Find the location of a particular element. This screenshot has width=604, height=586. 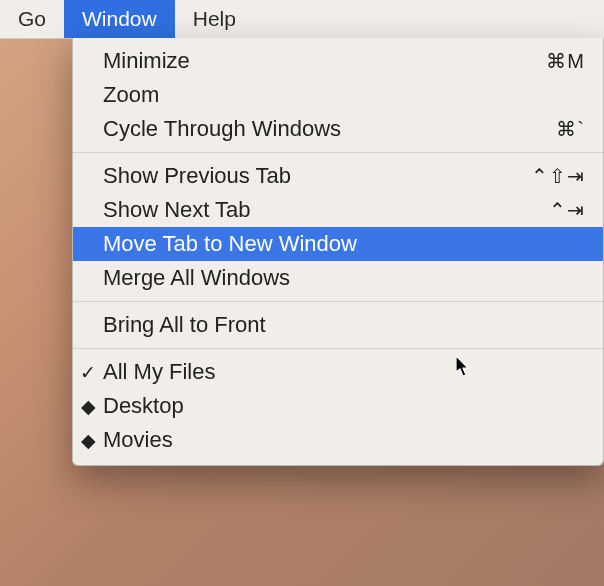

menubar: Go Window Help is located at coordinates (302, 20).